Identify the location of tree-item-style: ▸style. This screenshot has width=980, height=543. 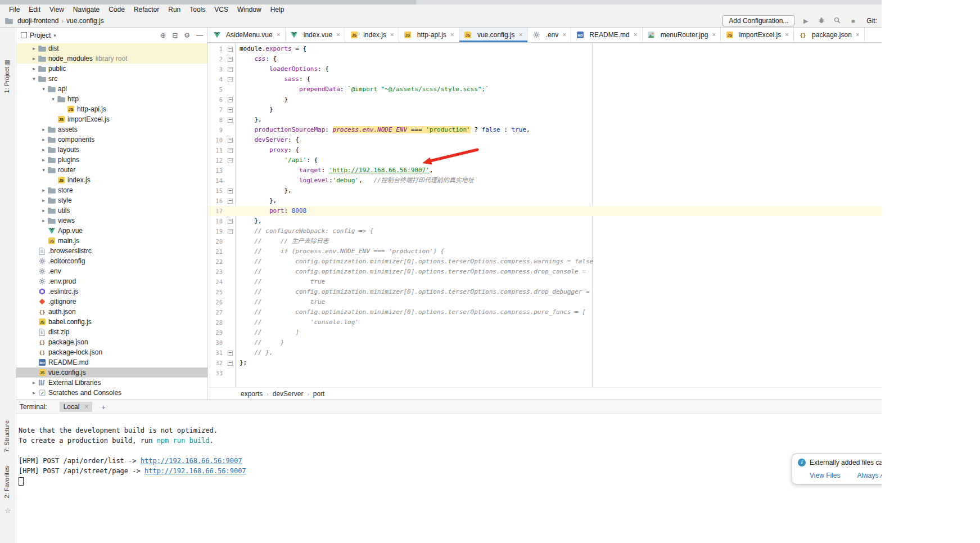
(112, 200).